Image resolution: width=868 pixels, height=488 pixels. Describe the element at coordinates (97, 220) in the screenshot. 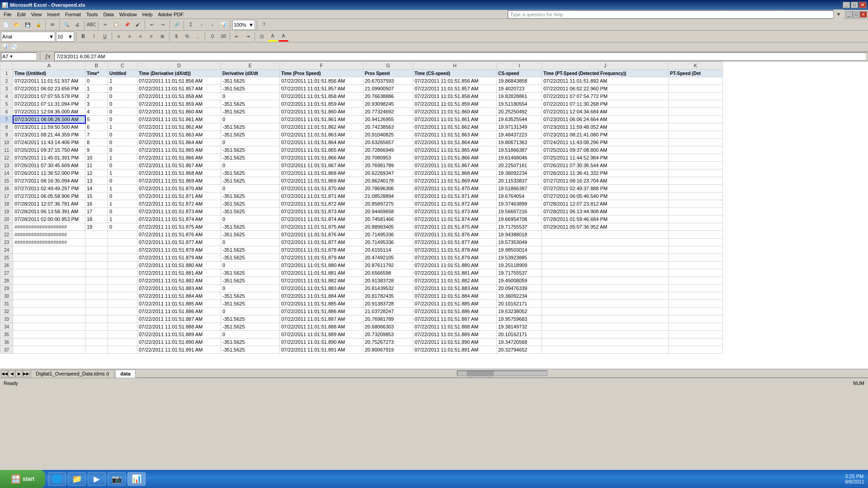

I see `cell-20-1: 18` at that location.